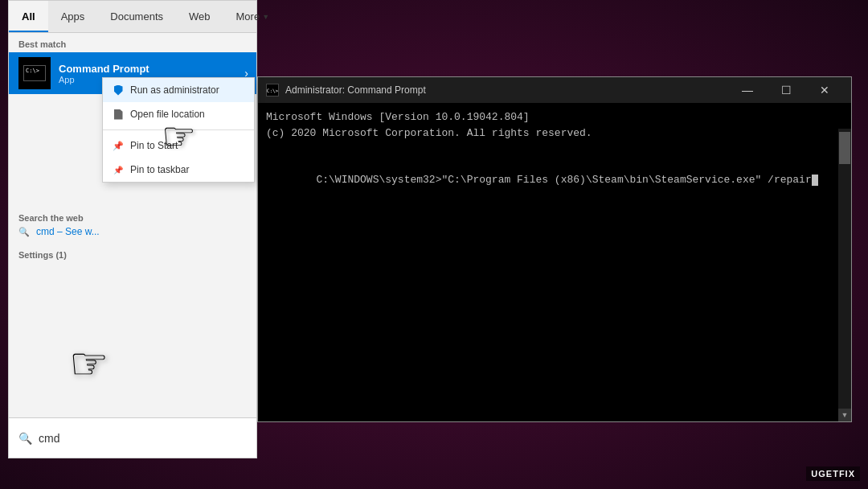  Describe the element at coordinates (154, 146) in the screenshot. I see `pin-start-label: Pin to Start` at that location.